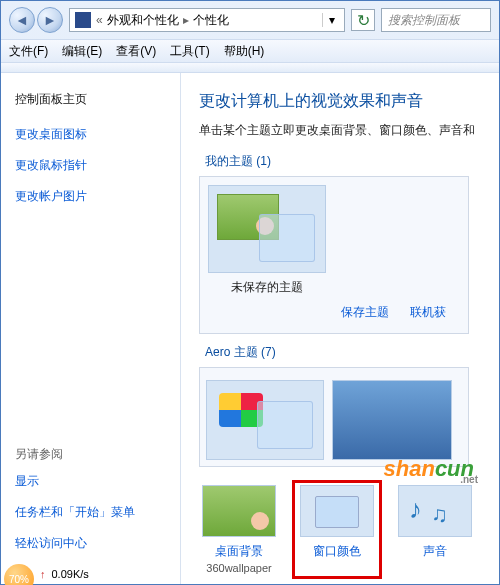  I want to click on chevron-right-icon: «, so click(100, 20).